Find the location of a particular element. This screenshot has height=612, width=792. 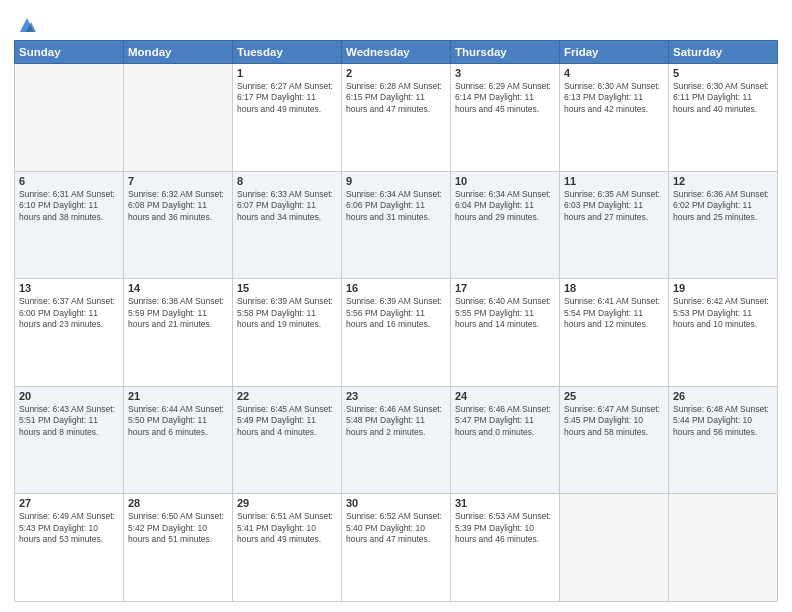

day-number: 12 is located at coordinates (723, 181).